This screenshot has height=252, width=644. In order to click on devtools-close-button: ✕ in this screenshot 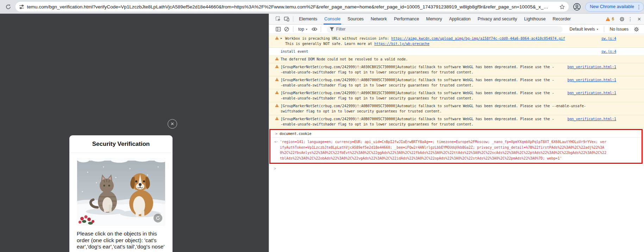, I will do `click(639, 19)`.